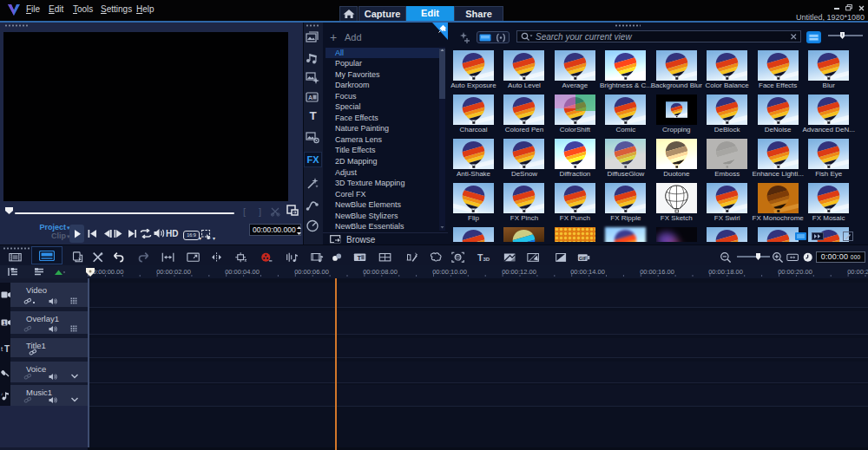 This screenshot has height=450, width=868. What do you see at coordinates (2, 349) in the screenshot?
I see `svg-text: t` at bounding box center [2, 349].